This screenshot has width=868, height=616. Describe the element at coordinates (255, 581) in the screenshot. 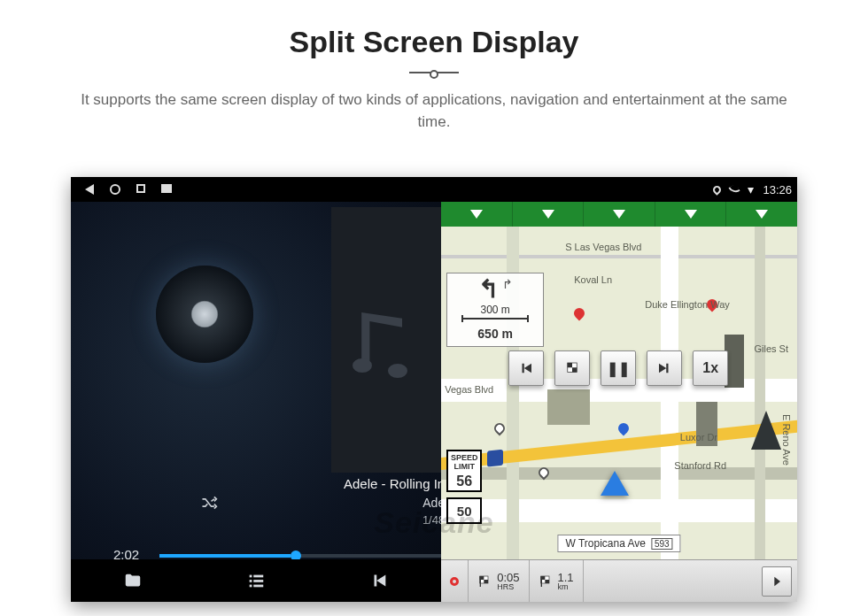

I see `playlist-button` at that location.